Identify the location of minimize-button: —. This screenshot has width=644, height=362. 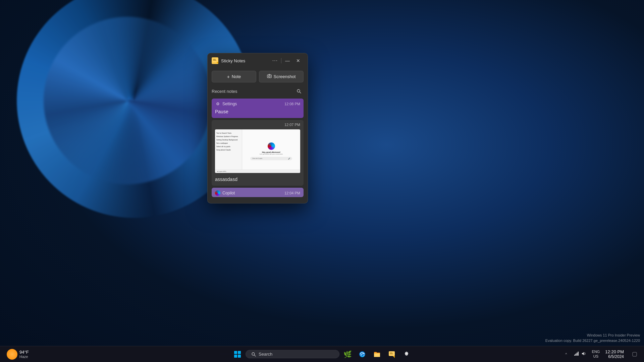
(287, 61).